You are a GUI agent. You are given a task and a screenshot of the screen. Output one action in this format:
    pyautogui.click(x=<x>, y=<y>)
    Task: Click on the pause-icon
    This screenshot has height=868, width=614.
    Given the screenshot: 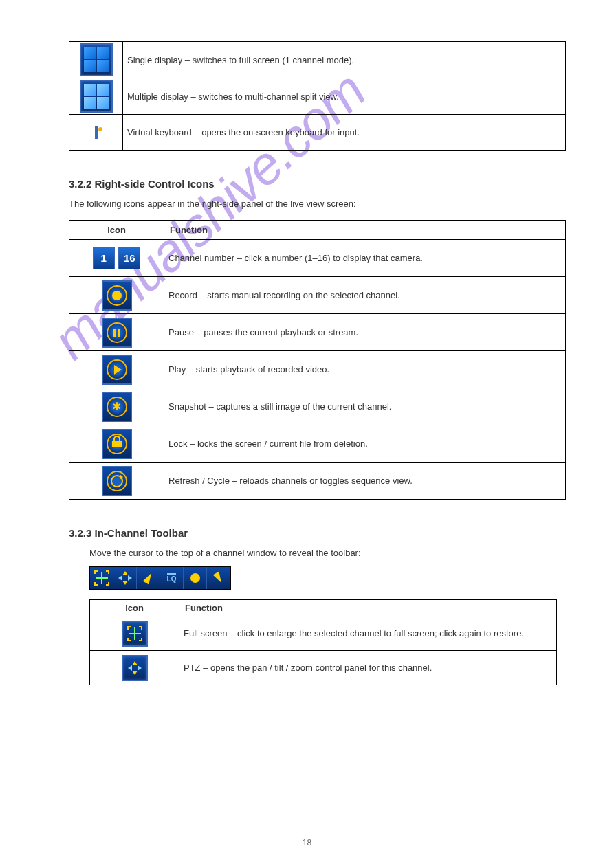 What is the action you would take?
    pyautogui.click(x=117, y=333)
    